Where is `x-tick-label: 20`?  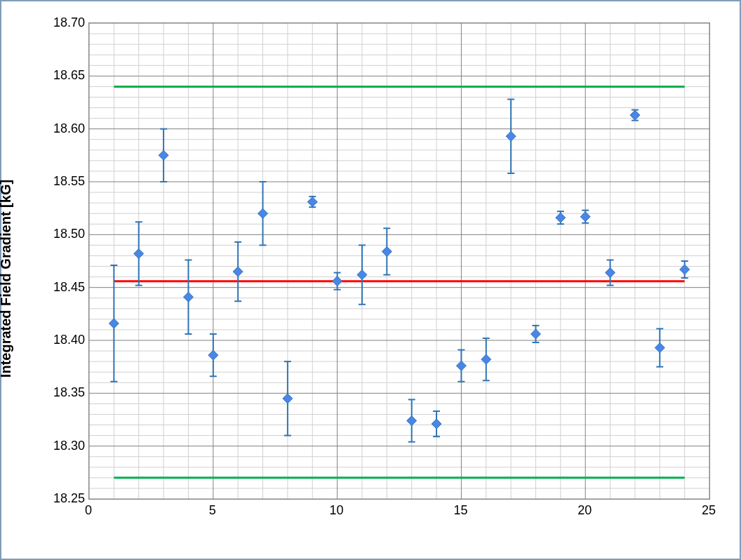
x-tick-label: 20 is located at coordinates (585, 511).